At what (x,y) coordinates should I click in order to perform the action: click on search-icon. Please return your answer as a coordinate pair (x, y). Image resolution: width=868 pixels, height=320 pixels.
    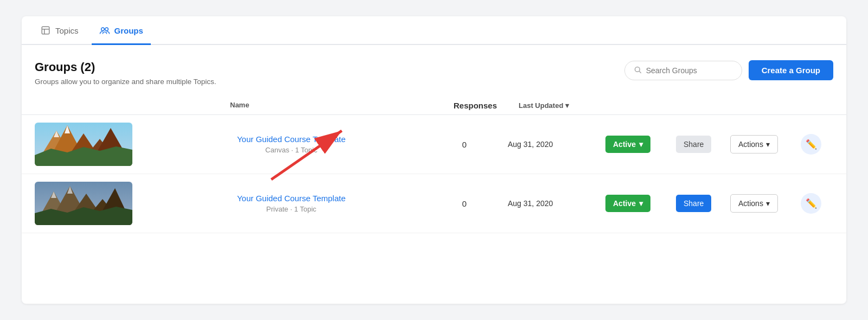
    Looking at the image, I should click on (638, 71).